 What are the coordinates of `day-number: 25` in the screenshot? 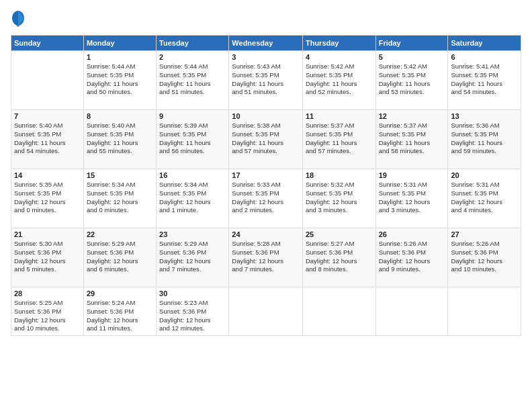 It's located at (339, 234).